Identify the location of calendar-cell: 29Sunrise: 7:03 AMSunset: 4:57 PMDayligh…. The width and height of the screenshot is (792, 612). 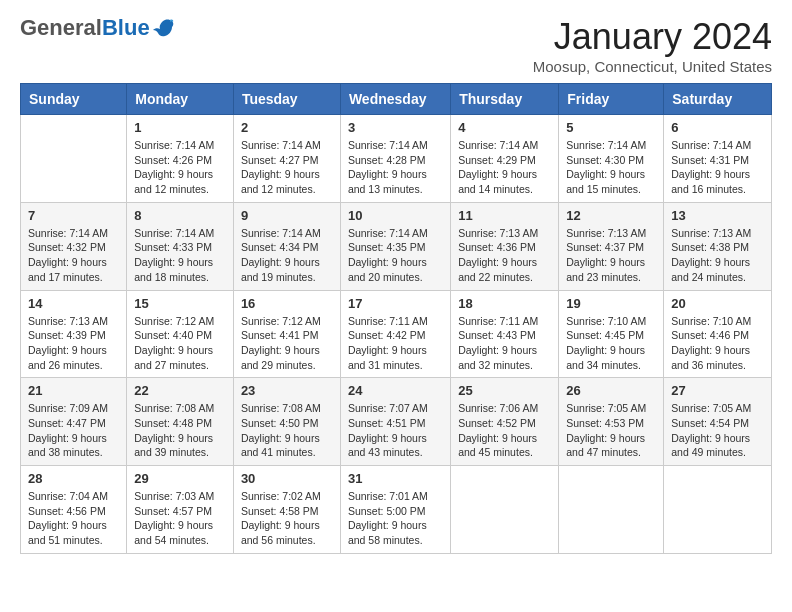
(180, 510).